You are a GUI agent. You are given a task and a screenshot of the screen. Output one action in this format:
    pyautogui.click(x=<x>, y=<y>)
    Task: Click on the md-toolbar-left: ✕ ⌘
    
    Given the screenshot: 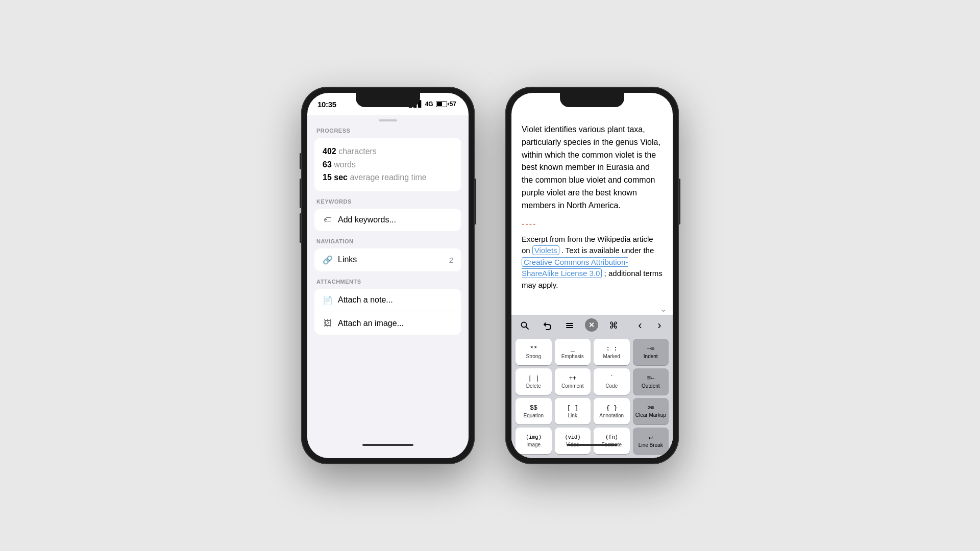 What is the action you would take?
    pyautogui.click(x=569, y=325)
    